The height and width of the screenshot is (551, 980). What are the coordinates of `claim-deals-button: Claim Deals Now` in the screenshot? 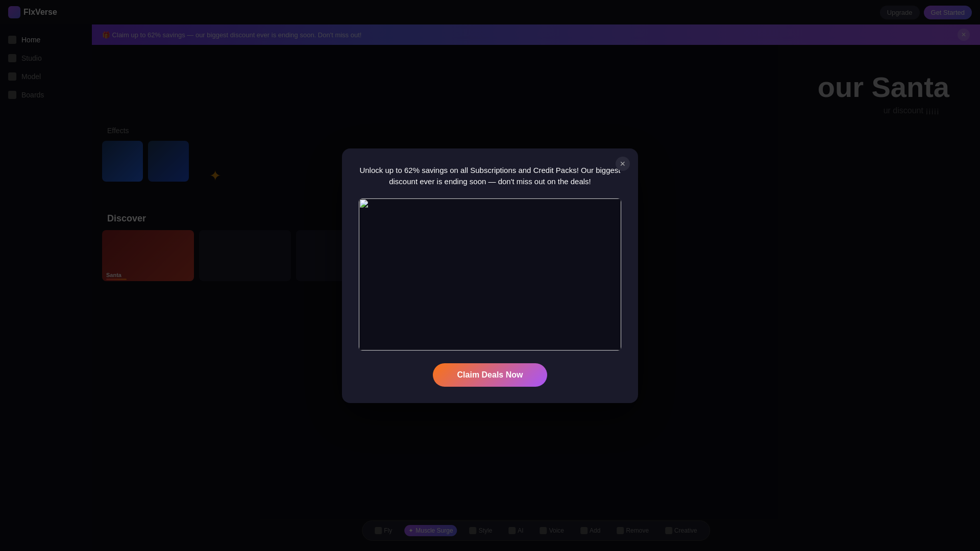 It's located at (490, 375).